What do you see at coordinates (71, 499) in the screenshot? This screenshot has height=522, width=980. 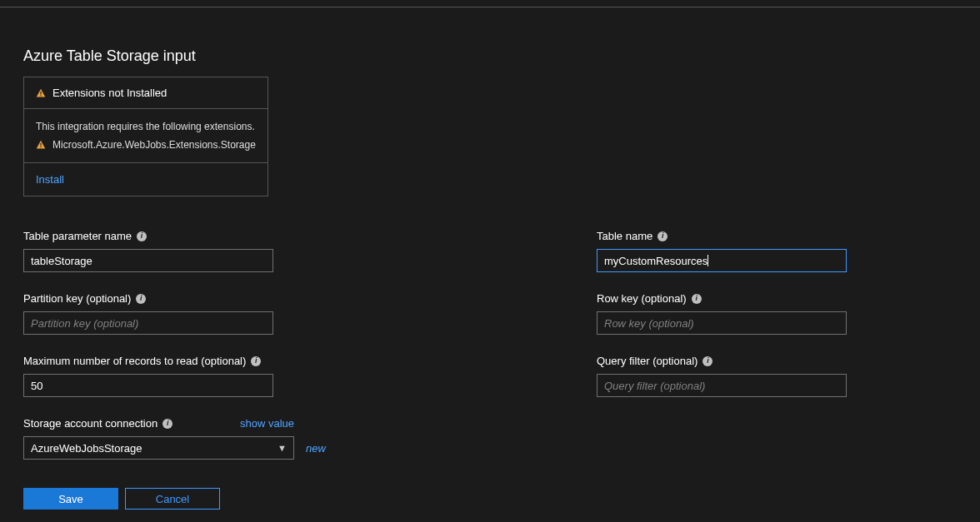 I see `save-button: Save` at bounding box center [71, 499].